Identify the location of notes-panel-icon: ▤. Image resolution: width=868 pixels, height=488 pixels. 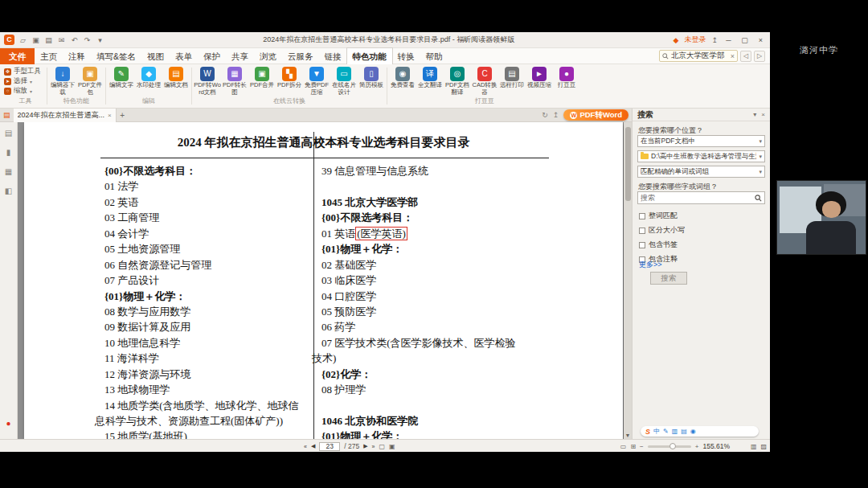
(8, 133).